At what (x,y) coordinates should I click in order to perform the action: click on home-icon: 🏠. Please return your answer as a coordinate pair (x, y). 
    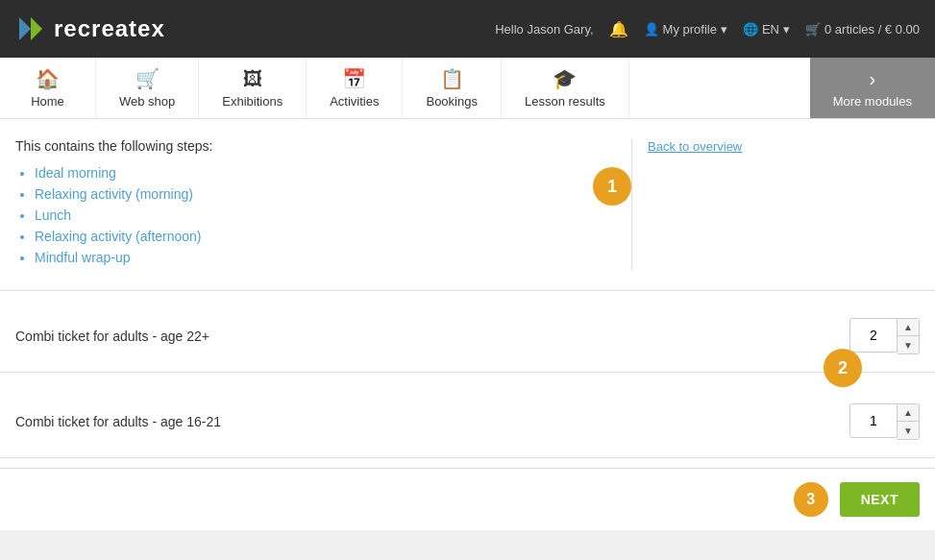
    Looking at the image, I should click on (48, 79).